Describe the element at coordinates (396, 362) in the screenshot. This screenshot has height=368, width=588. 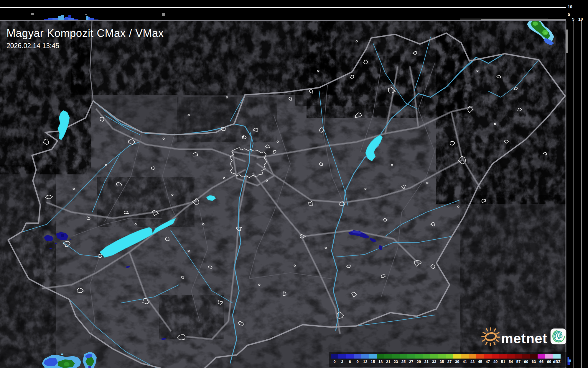
I see `legend-tick-label: 23` at that location.